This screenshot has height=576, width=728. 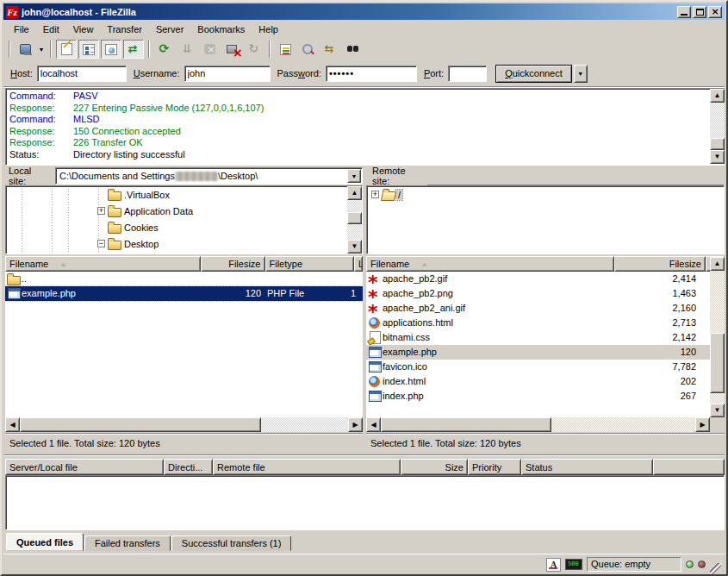 I want to click on local-site-dropdown-icon: ▼, so click(x=354, y=176).